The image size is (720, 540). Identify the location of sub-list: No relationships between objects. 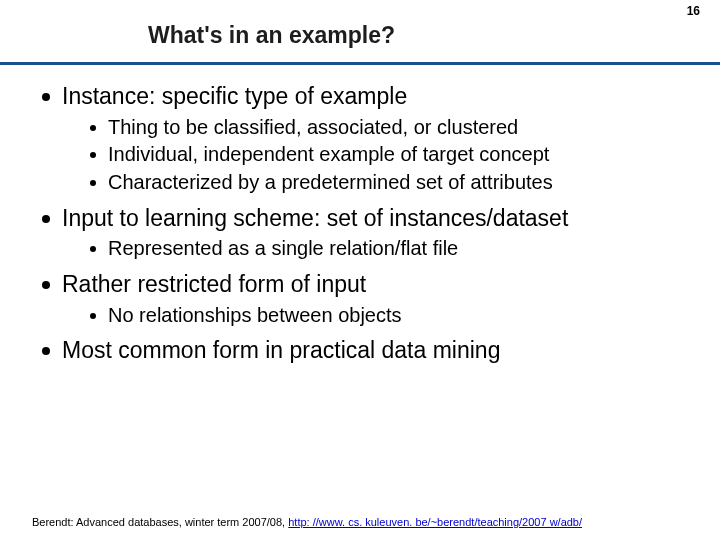
(376, 316).